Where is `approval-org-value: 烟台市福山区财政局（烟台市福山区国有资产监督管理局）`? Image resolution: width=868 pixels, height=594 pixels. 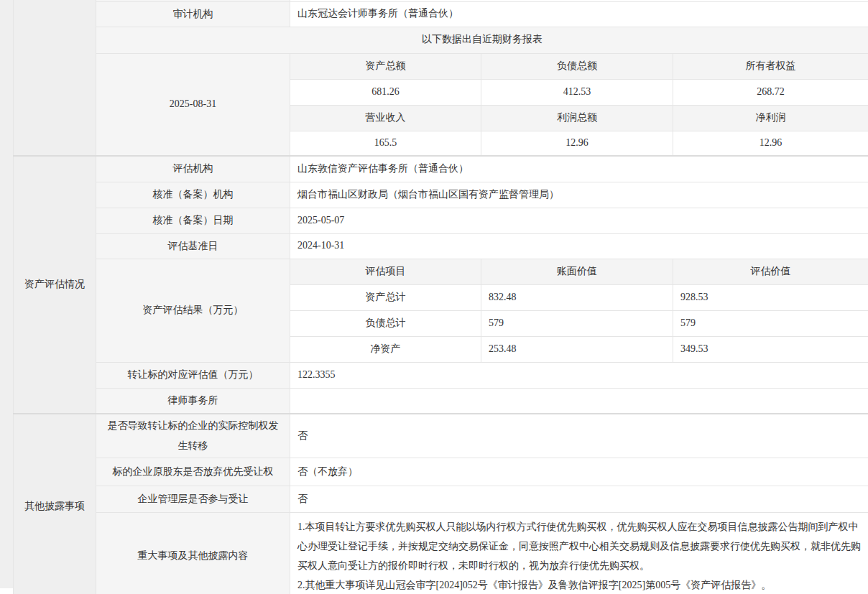
approval-org-value: 烟台市福山区财政局（烟台市福山区国有资产监督管理局） is located at coordinates (579, 195).